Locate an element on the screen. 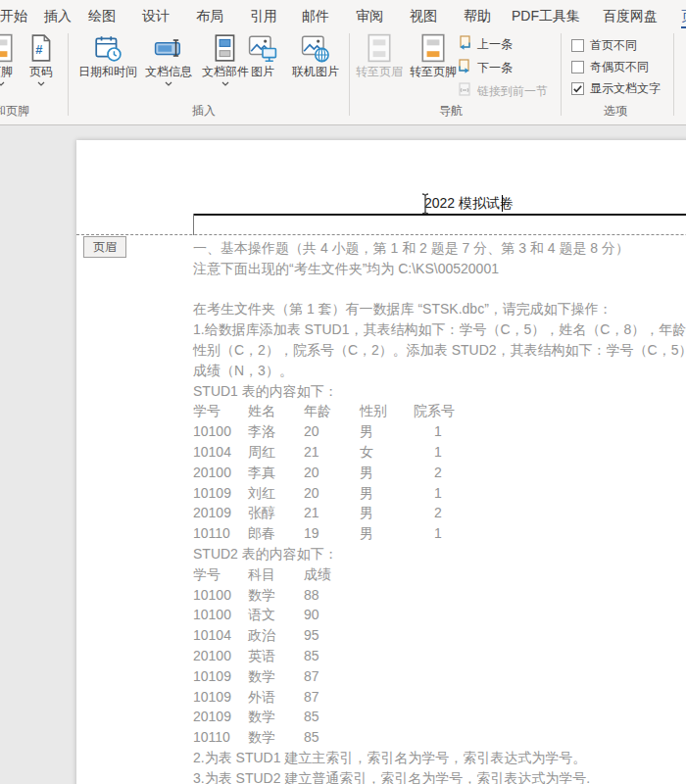 The height and width of the screenshot is (784, 686). header-boundary-dashed-line is located at coordinates (381, 235).